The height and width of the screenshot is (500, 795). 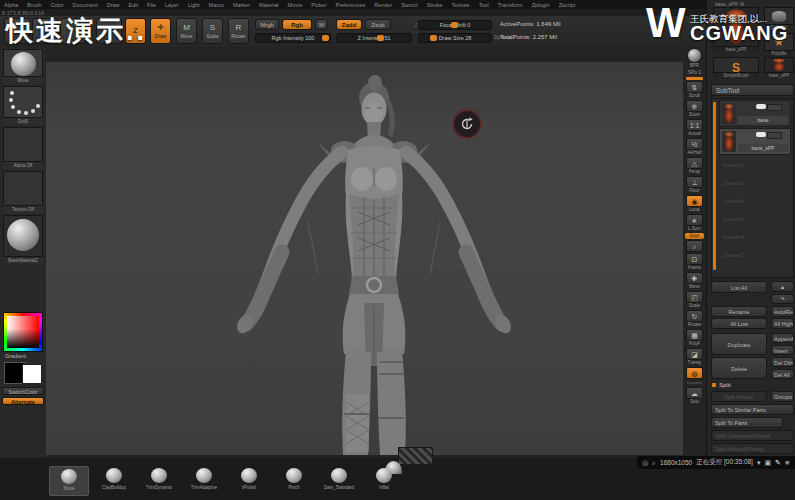 What do you see at coordinates (461, 5) in the screenshot?
I see `menu-item: Texture` at bounding box center [461, 5].